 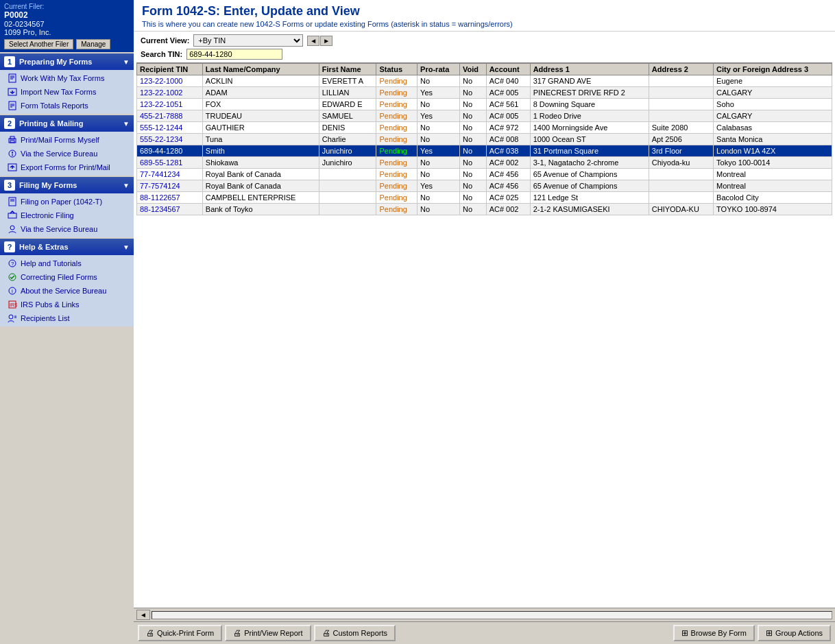 I want to click on scroll-left-btn: ◄, so click(x=143, y=615).